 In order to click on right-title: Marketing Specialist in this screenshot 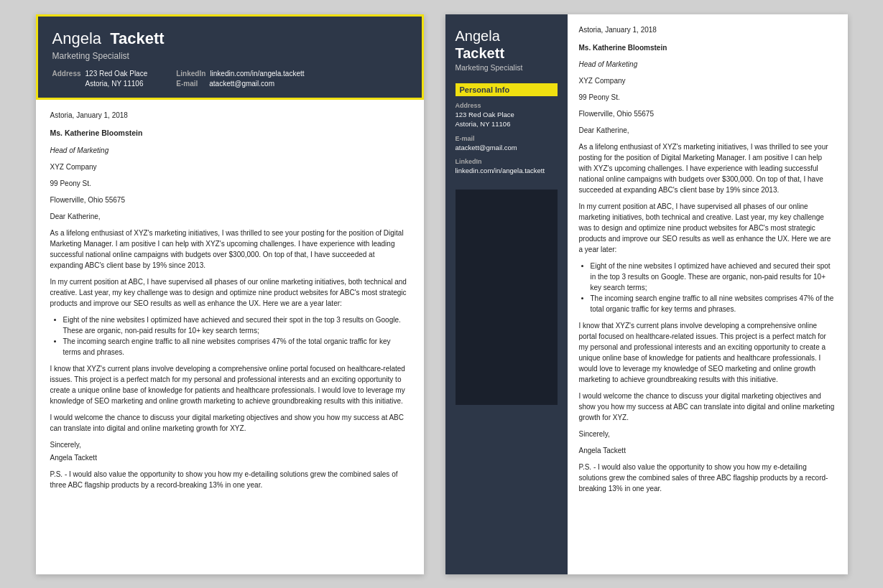, I will do `click(507, 67)`.